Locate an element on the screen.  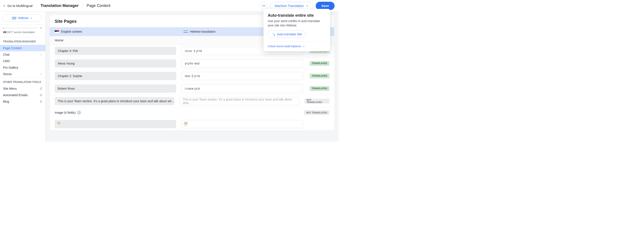
translate-icon is located at coordinates (274, 34).